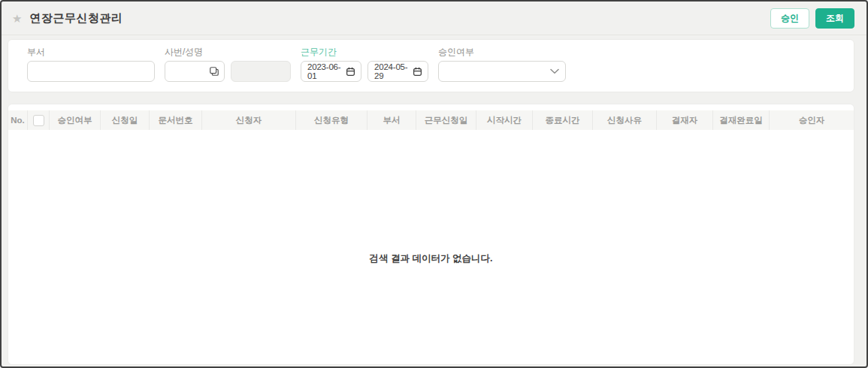 This screenshot has width=868, height=368. Describe the element at coordinates (214, 71) in the screenshot. I see `employee-lookup-icon` at that location.